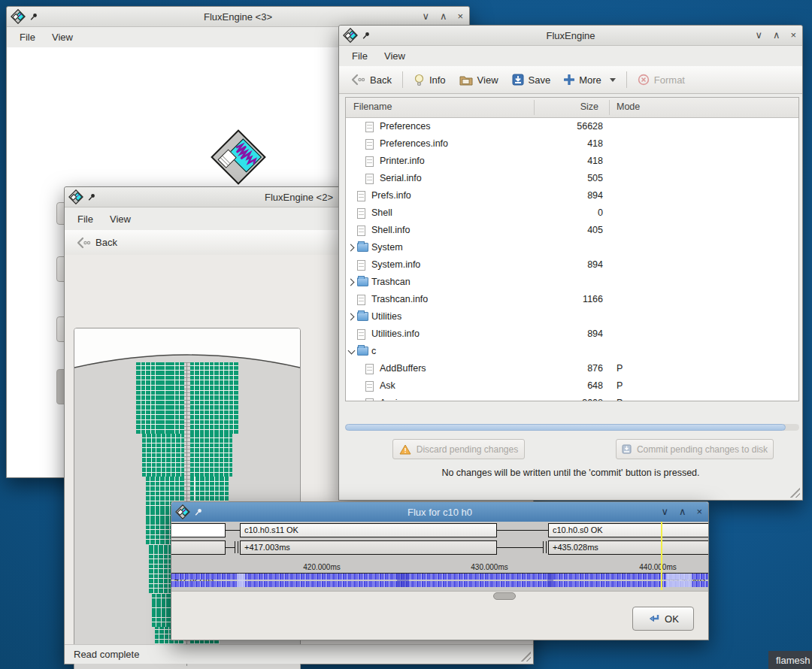 This screenshot has height=669, width=812. What do you see at coordinates (373, 107) in the screenshot?
I see `column-filename: Filename` at bounding box center [373, 107].